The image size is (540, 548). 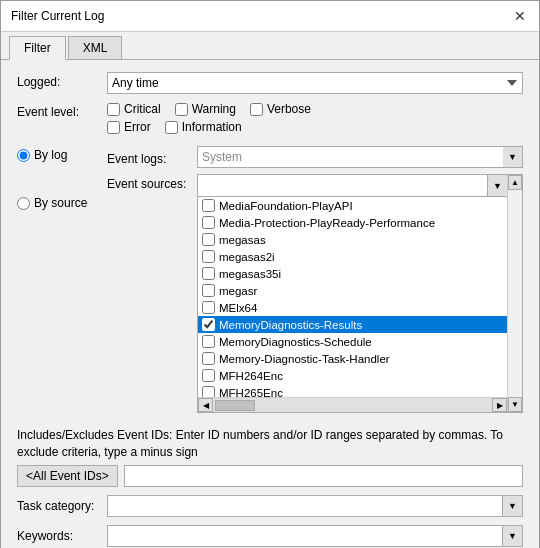 I want to click on includes-input-row: <All Event IDs>, so click(x=270, y=476).